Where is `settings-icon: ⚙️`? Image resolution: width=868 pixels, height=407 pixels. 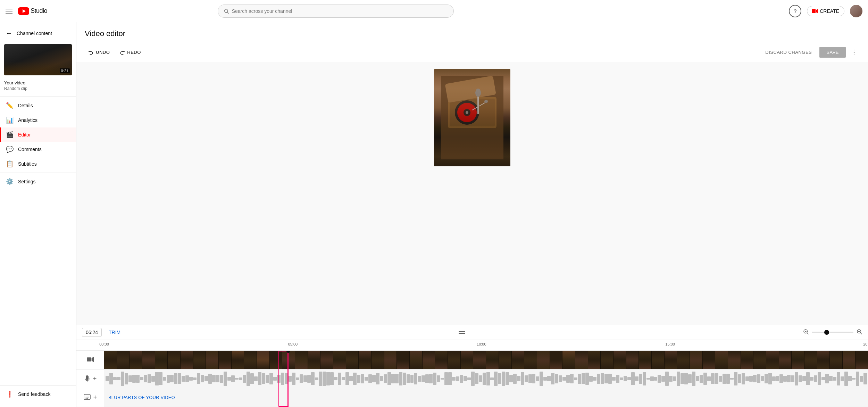
settings-icon: ⚙️ is located at coordinates (10, 182).